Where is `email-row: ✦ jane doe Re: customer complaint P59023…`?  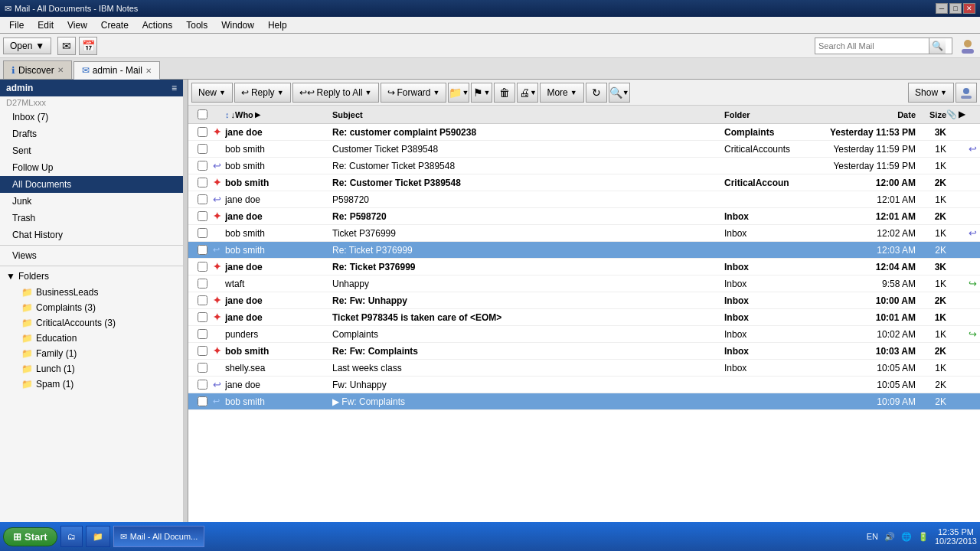 email-row: ✦ jane doe Re: customer complaint P59023… is located at coordinates (584, 132).